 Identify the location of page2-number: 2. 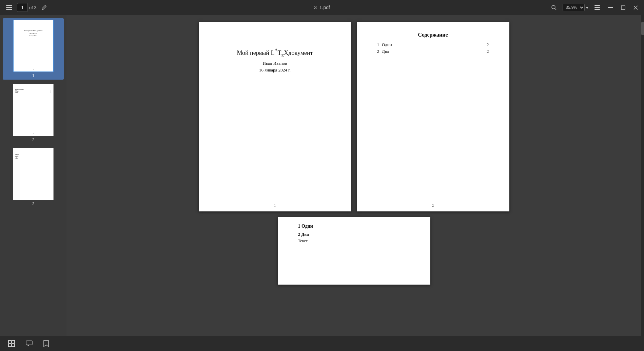
(433, 205).